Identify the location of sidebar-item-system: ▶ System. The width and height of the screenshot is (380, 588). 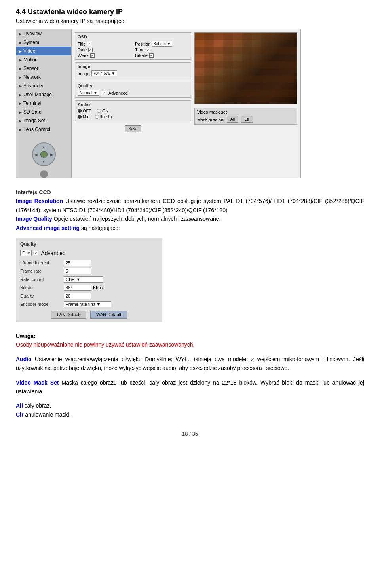
(44, 42).